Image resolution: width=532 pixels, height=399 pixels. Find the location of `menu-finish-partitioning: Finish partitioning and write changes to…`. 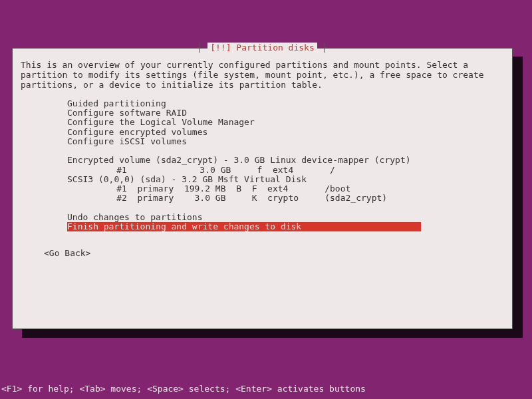

menu-finish-partitioning: Finish partitioning and write changes to… is located at coordinates (244, 227).